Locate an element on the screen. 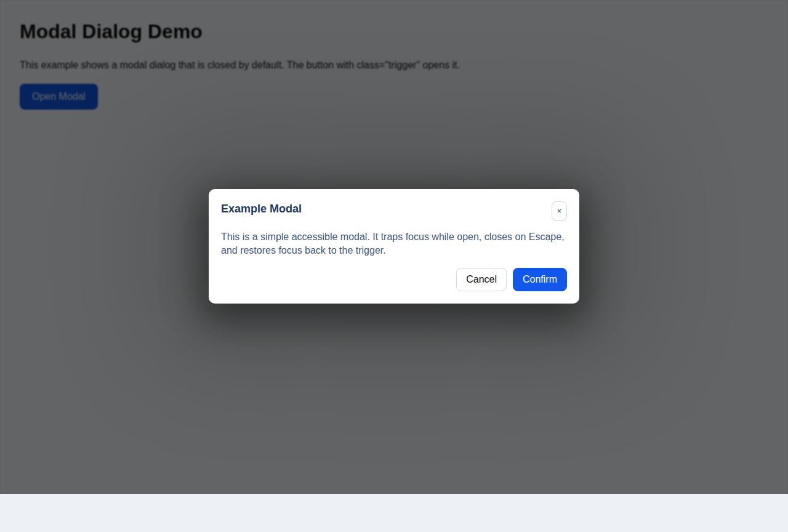  confirm-button: Confirm is located at coordinates (540, 280).